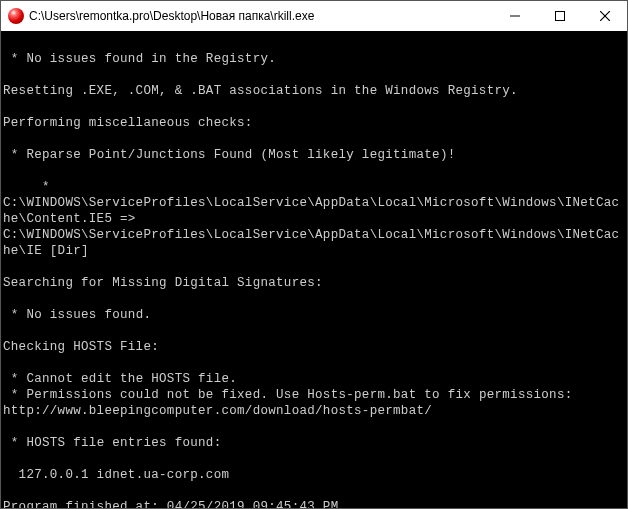 The height and width of the screenshot is (509, 628). Describe the element at coordinates (314, 91) in the screenshot. I see `console-line: Resetting .EXE, .COM, & .BAT association…` at that location.